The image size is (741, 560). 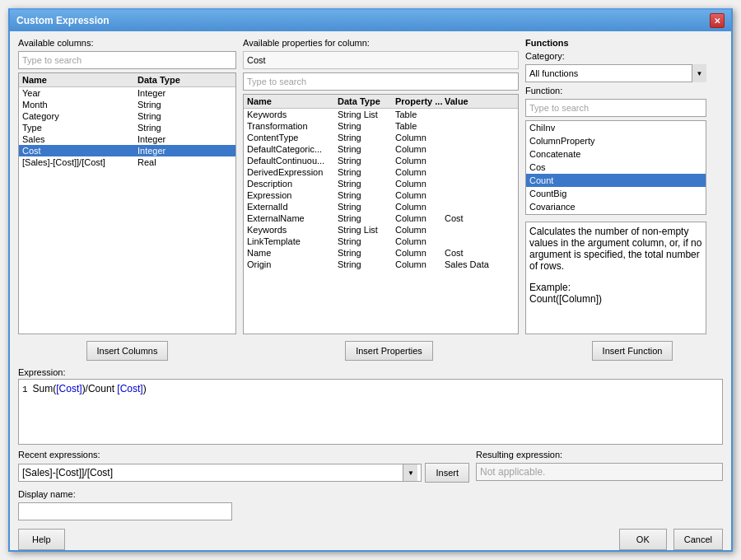 What do you see at coordinates (370, 406) in the screenshot?
I see `expression-area: Expression: 1Sum([Cost])/Count [Cost])` at bounding box center [370, 406].